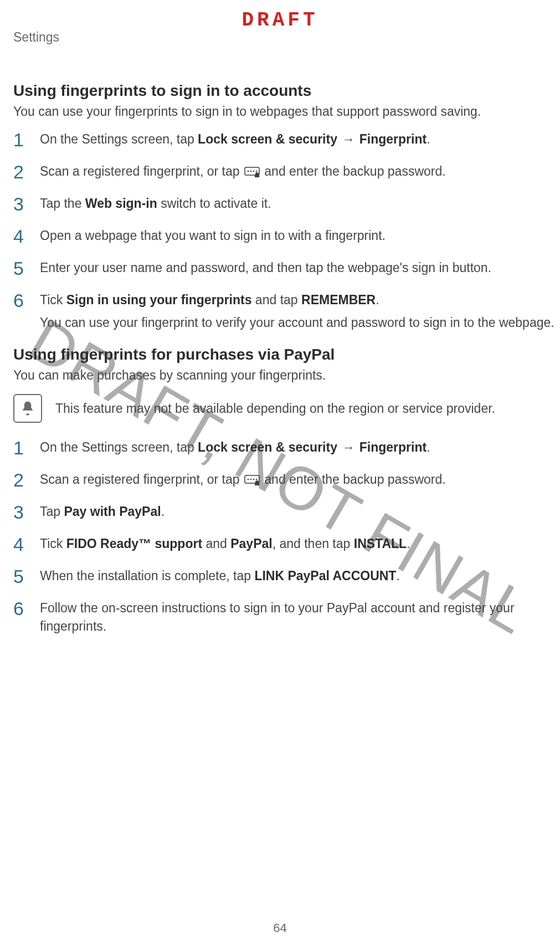 This screenshot has height=952, width=560. I want to click on section1-title: Using fingerprints to sign in to account…, so click(284, 91).